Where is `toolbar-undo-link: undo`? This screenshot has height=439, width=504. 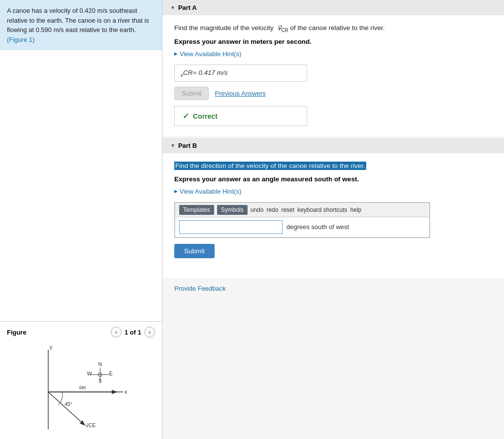
toolbar-undo-link: undo is located at coordinates (257, 210).